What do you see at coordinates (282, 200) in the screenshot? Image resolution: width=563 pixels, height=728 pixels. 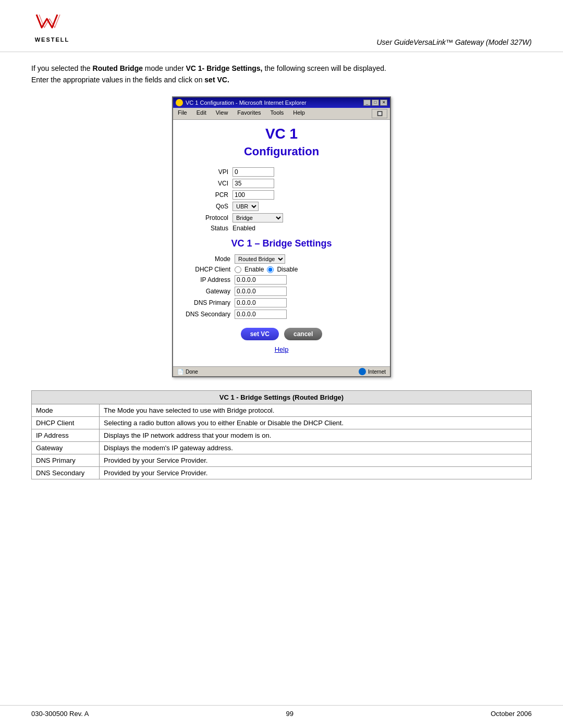 I see `vc-fields-table: VPI VCI PCR` at bounding box center [282, 200].